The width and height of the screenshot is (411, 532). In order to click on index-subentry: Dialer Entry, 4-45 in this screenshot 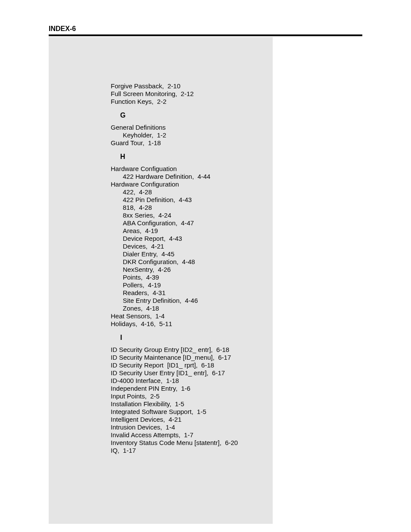, I will do `click(208, 254)`.